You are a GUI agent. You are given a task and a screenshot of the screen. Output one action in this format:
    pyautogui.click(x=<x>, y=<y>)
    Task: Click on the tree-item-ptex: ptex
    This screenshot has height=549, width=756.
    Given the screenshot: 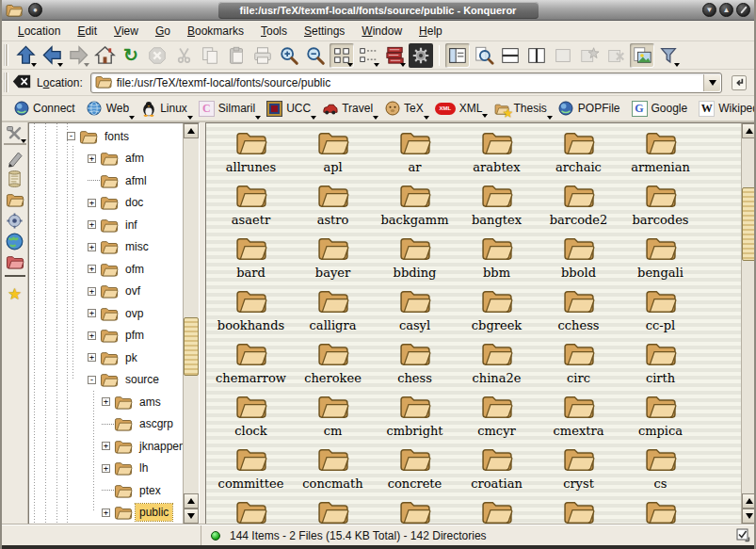 What is the action you would take?
    pyautogui.click(x=105, y=491)
    